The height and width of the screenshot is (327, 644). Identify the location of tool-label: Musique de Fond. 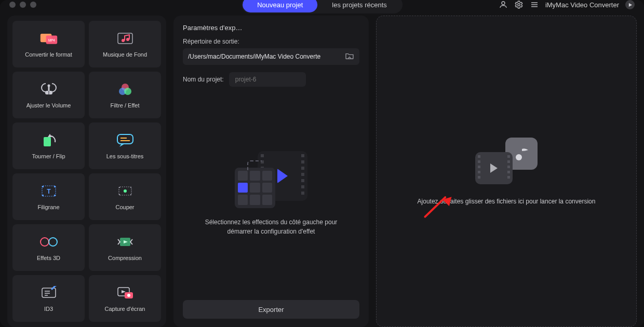
(125, 55).